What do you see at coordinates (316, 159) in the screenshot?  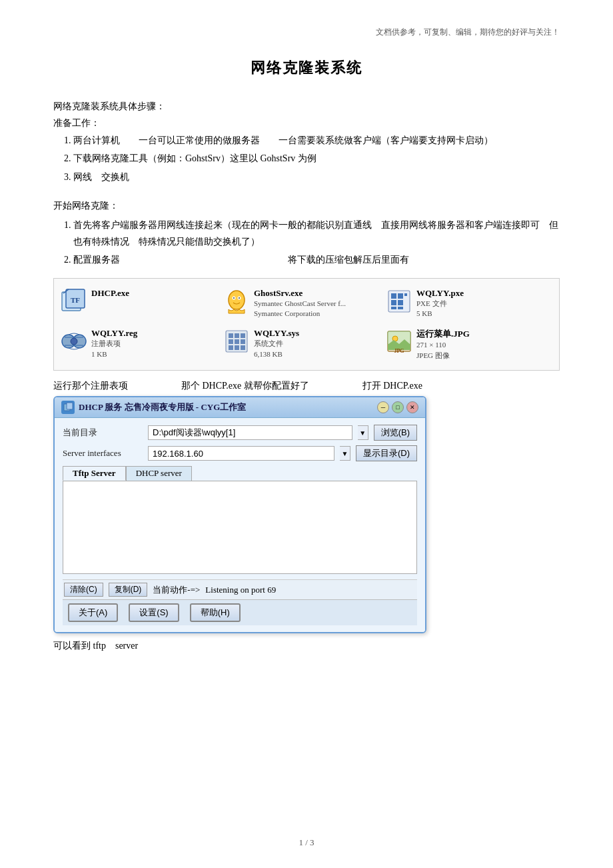 I see `prep-item-2: 下载网络克隆工具（例如：GohstSrv）这里以 GohstSrv 为例` at bounding box center [316, 159].